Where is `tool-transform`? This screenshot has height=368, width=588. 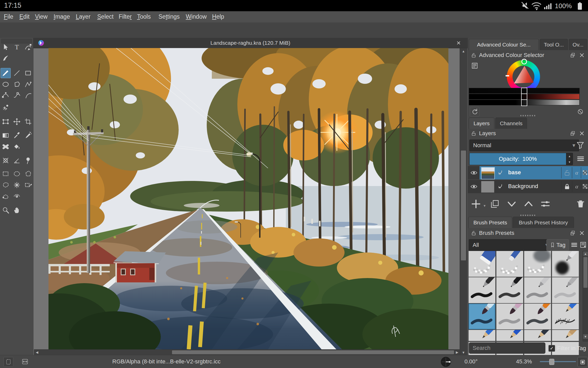 tool-transform is located at coordinates (6, 122).